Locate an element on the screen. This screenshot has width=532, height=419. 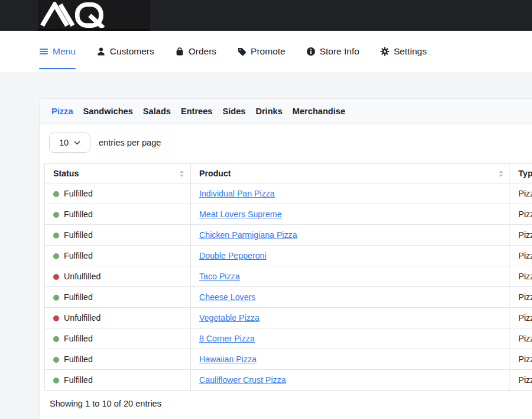
product-link: Hawaiian Pizza is located at coordinates (228, 359).